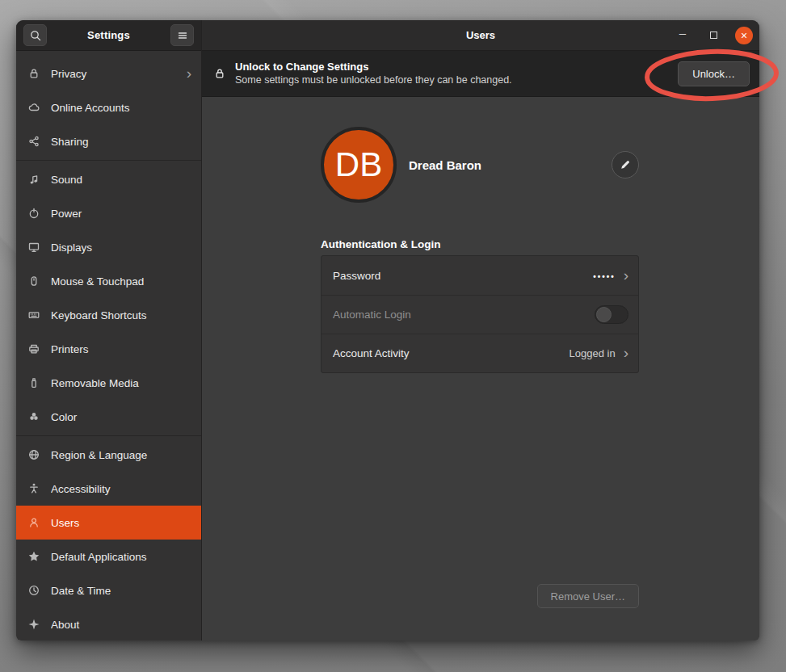 The height and width of the screenshot is (672, 786). Describe the element at coordinates (108, 213) in the screenshot. I see `sidebar-item-power: Power` at that location.